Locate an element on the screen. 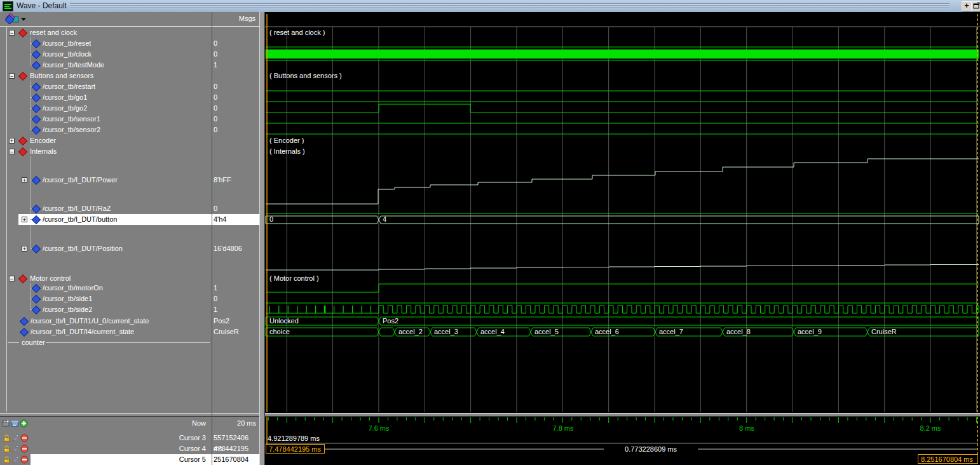  cursor-label: Cursor 5 is located at coordinates (138, 460).